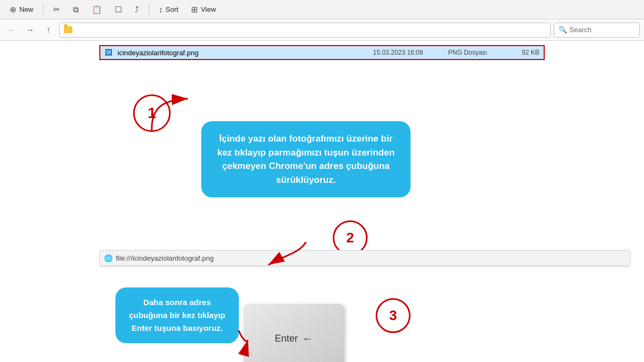  Describe the element at coordinates (118, 10) in the screenshot. I see `rename-icon: ☐` at that location.